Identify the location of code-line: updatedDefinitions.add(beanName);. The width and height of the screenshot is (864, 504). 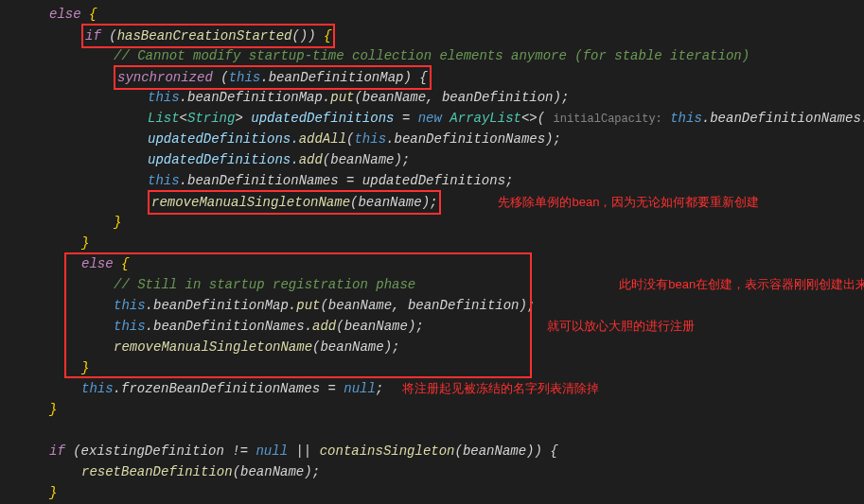
(432, 160).